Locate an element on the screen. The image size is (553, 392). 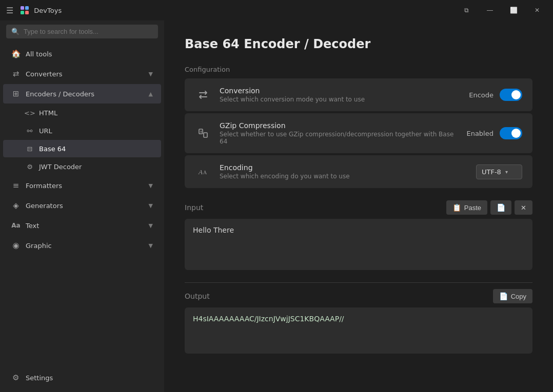
home-icon: 🏠 is located at coordinates (16, 54).